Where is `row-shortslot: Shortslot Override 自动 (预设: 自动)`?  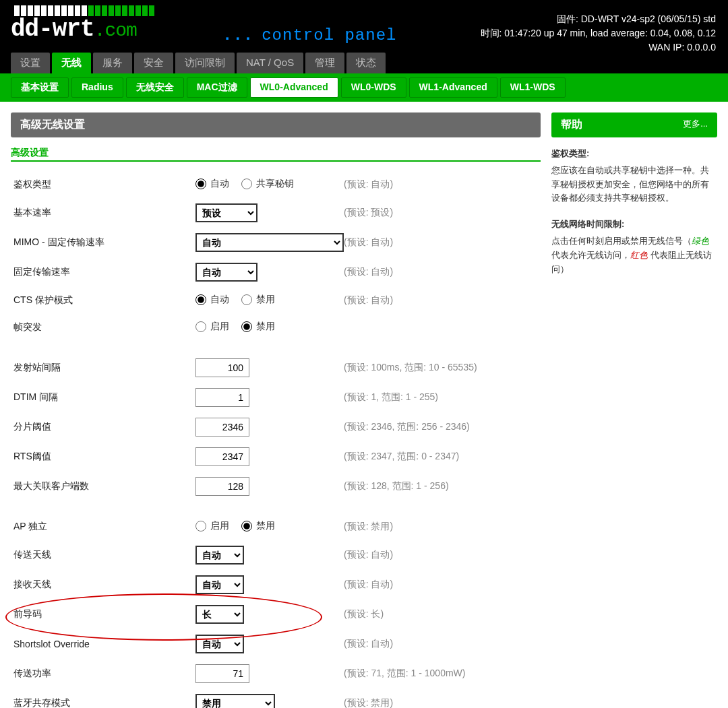 row-shortslot: Shortslot Override 自动 (预设: 自动) is located at coordinates (276, 644).